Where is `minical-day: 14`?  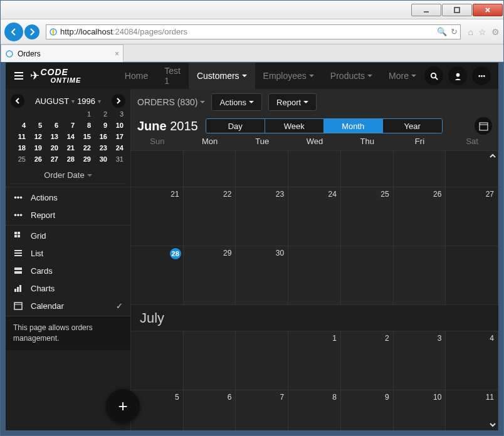 minical-day: 14 is located at coordinates (68, 138).